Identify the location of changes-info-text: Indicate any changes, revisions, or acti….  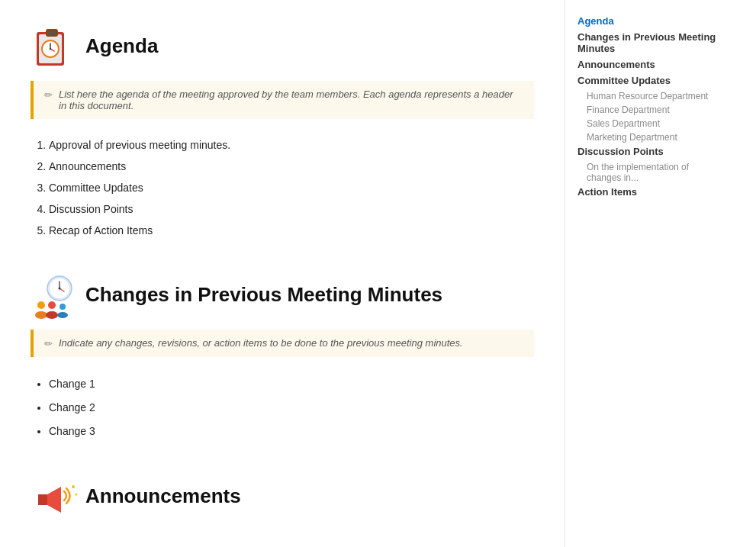
(261, 343).